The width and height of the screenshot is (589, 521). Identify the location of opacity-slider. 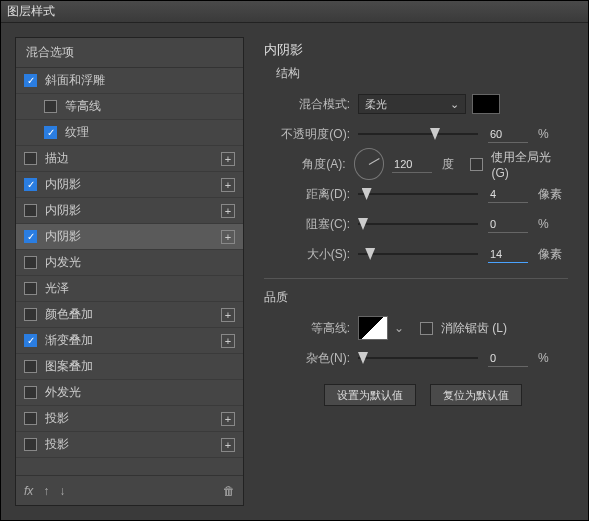
(418, 134).